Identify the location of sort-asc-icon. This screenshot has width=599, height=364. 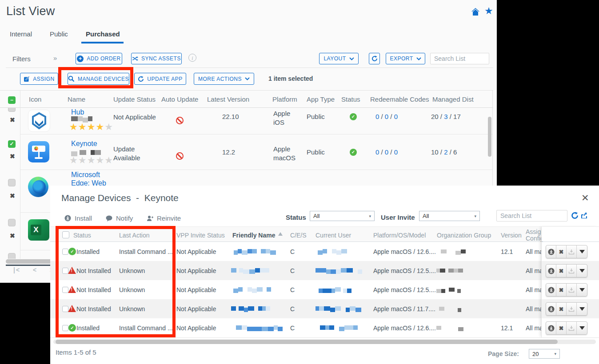
(280, 234).